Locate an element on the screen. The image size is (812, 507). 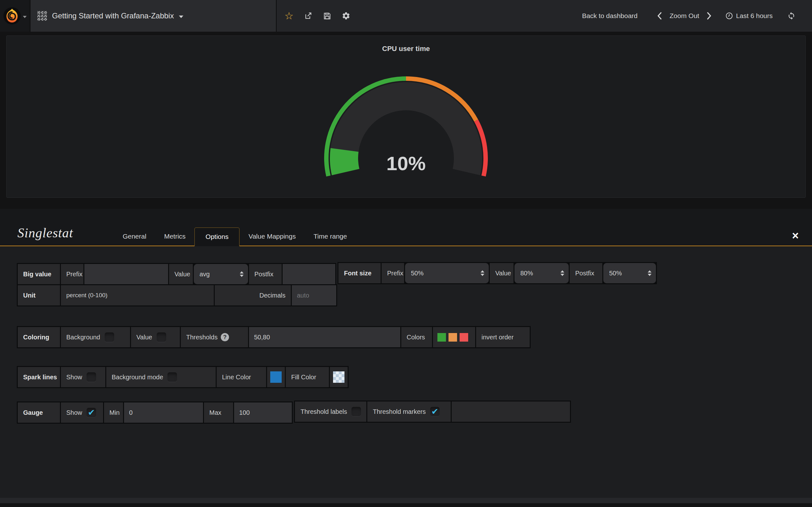
title-caret-down-icon is located at coordinates (181, 17).